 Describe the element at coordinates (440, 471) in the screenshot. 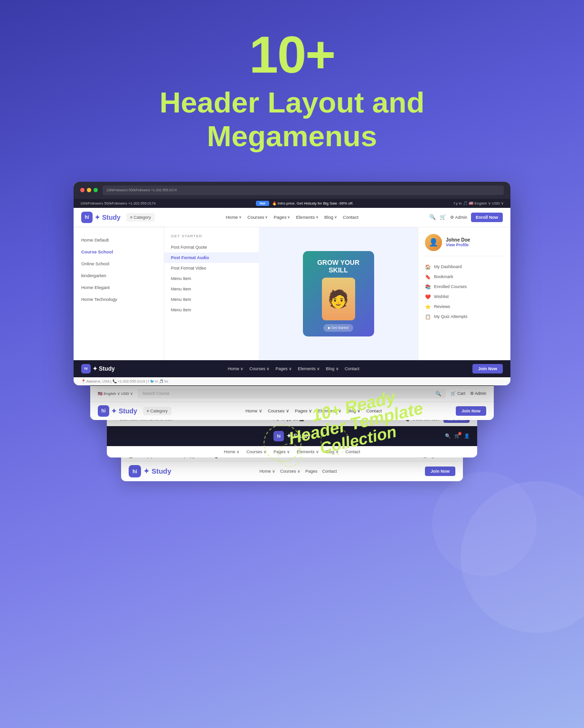

I see `join-now-button-4: Join Now` at that location.